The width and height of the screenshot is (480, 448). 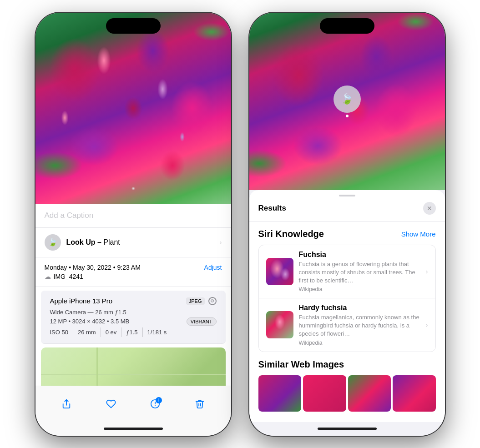 What do you see at coordinates (212, 301) in the screenshot?
I see `settings-icon: ⚙` at bounding box center [212, 301].